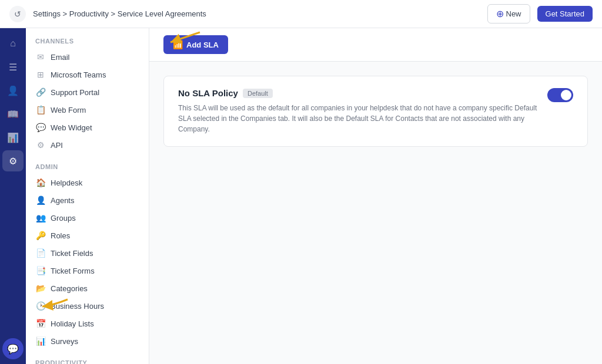 The image size is (602, 364). Describe the element at coordinates (13, 90) in the screenshot. I see `rail-contacts-icon: 👤` at that location.